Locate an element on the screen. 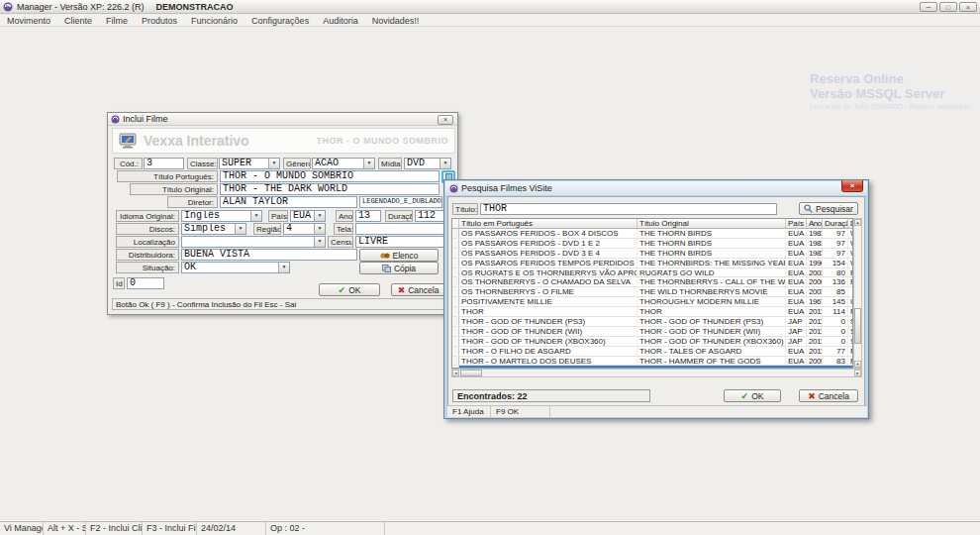 This screenshot has width=980, height=535. titulo-search-input: THOR is located at coordinates (629, 209).